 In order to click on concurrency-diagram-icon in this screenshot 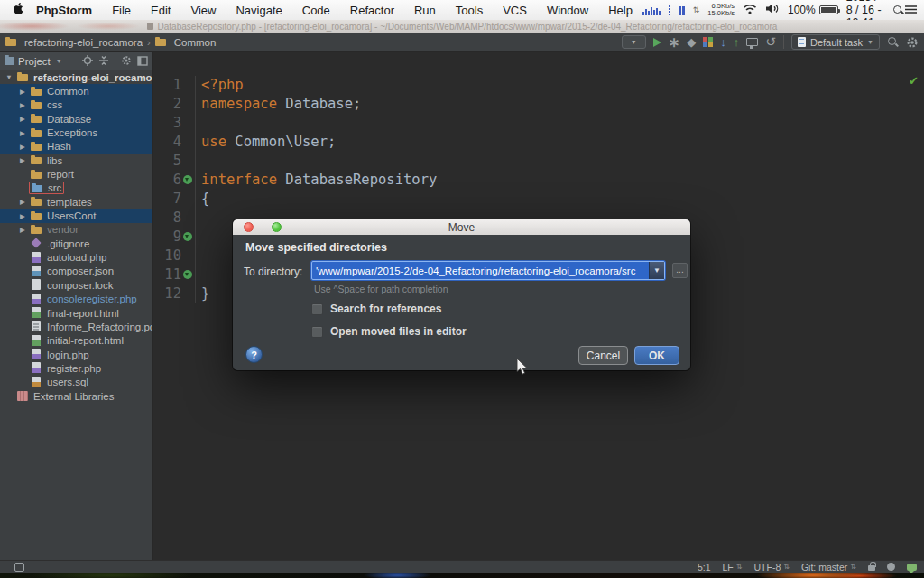, I will do `click(707, 42)`.